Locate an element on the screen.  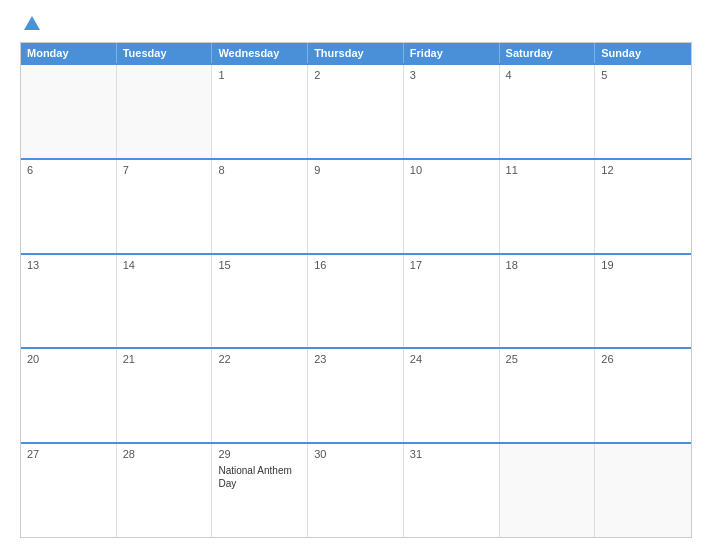
day-number: 12 is located at coordinates (643, 170).